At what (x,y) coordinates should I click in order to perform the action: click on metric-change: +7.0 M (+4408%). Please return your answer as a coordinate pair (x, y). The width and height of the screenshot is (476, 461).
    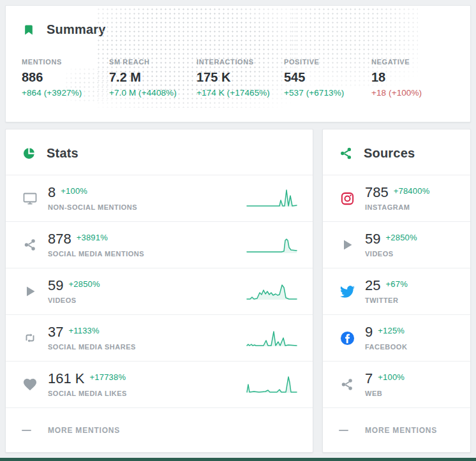
    Looking at the image, I should click on (153, 93).